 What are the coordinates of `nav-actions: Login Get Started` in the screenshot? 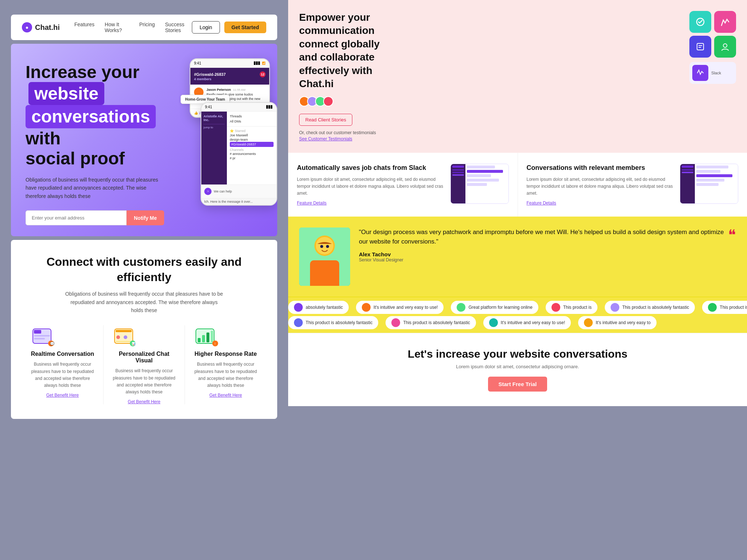 It's located at (229, 27).